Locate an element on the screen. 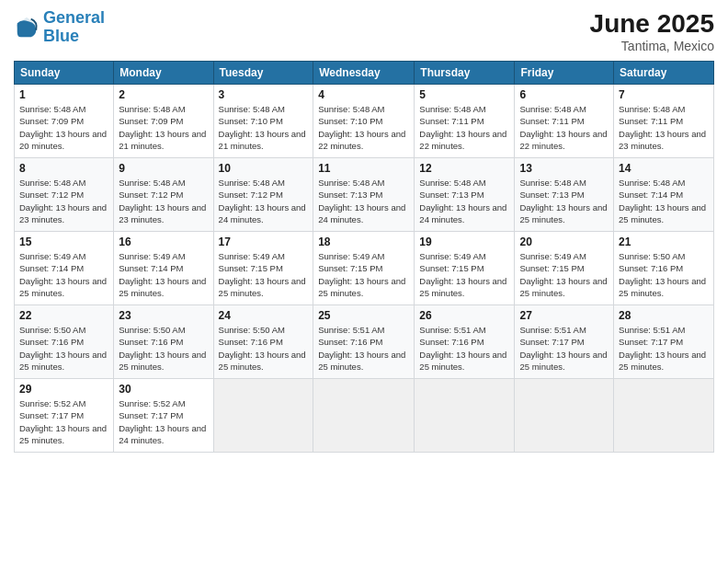 This screenshot has height=563, width=728. calendar-cell: 11 Sunrise: 5:48 AM Sunset: 7:13 PM Dayl… is located at coordinates (364, 195).